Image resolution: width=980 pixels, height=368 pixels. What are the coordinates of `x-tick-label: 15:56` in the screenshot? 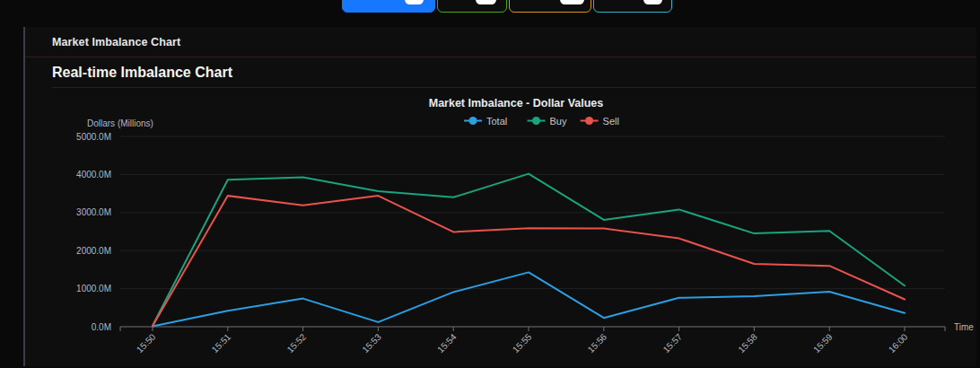 It's located at (598, 343).